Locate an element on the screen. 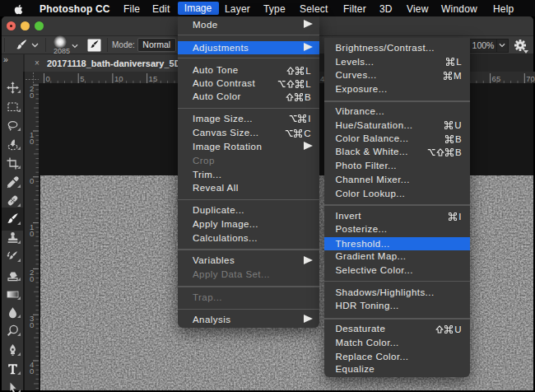 Image resolution: width=535 pixels, height=392 pixels. svg-text: 10 is located at coordinates (119, 79).